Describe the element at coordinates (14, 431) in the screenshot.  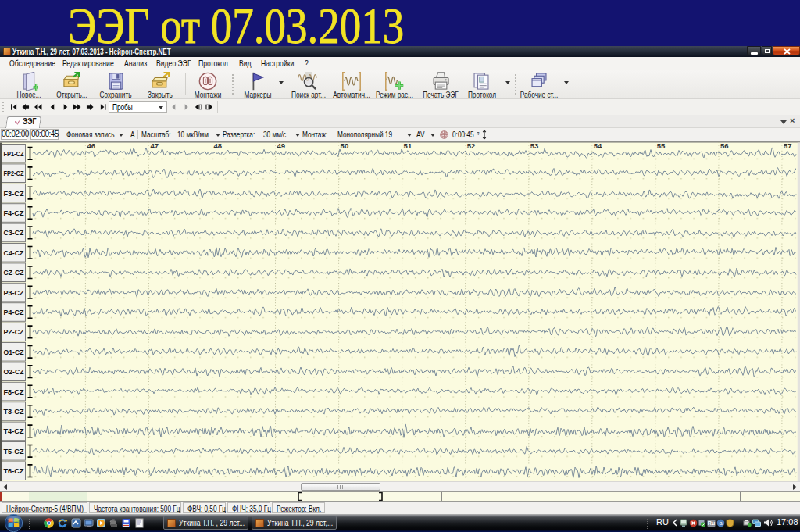
I see `svg-text: T4-CZ` at that location.